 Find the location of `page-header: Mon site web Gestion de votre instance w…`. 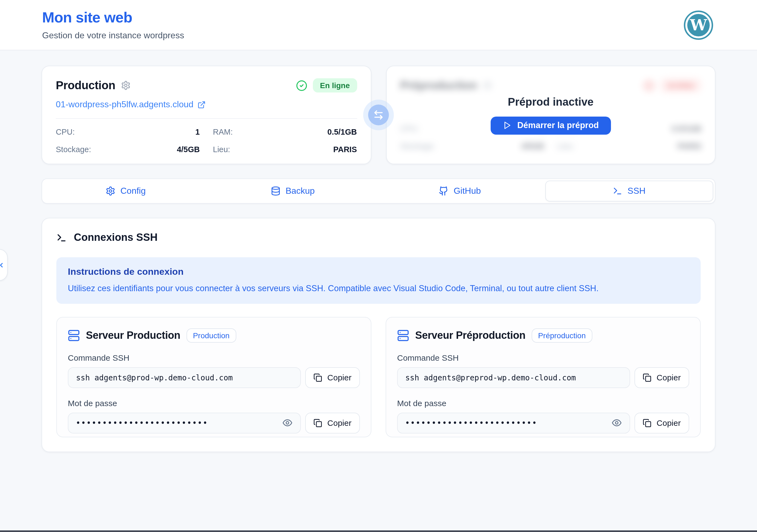

page-header: Mon site web Gestion de votre instance w… is located at coordinates (378, 25).